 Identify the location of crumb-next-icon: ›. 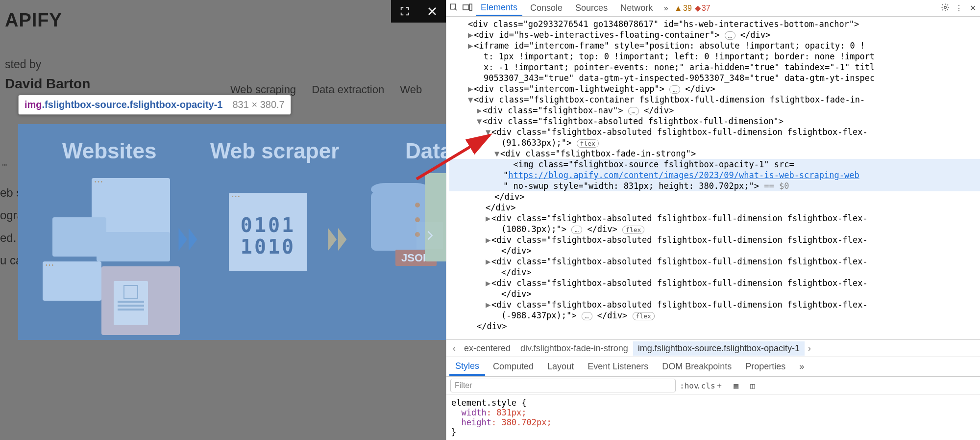
(809, 348).